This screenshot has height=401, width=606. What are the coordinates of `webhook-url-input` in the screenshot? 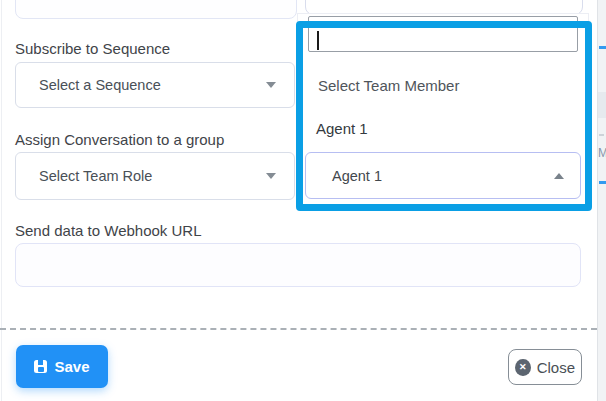 It's located at (298, 265).